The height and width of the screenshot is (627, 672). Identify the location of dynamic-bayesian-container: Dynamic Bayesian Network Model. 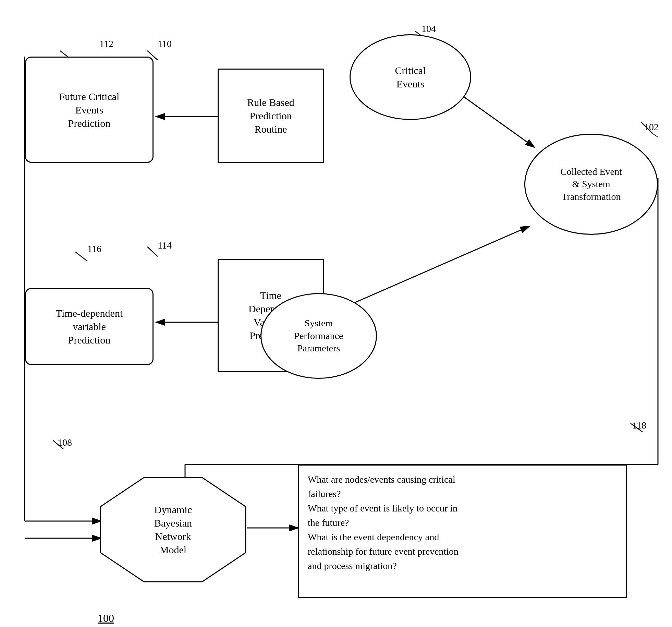
(173, 530).